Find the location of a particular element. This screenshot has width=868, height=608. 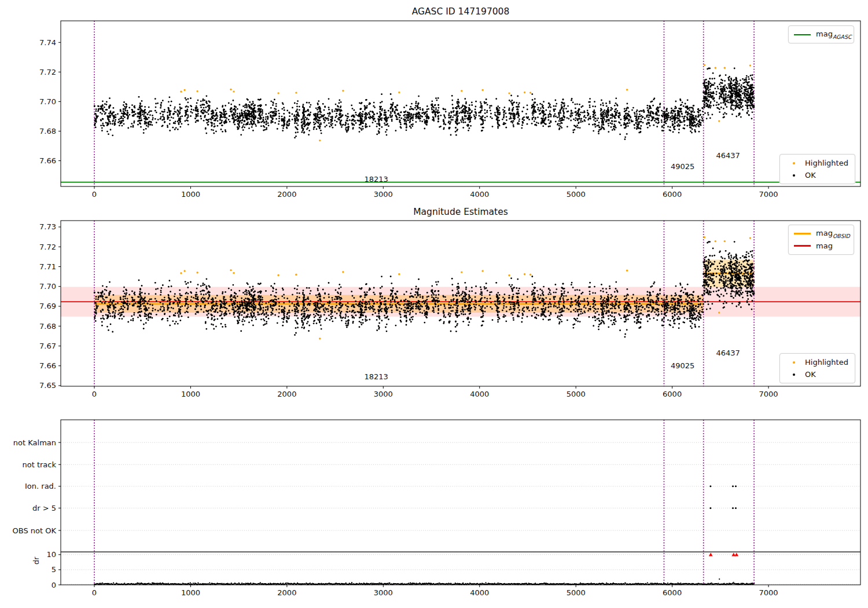

y-tick-label: 7.69 is located at coordinates (47, 306).